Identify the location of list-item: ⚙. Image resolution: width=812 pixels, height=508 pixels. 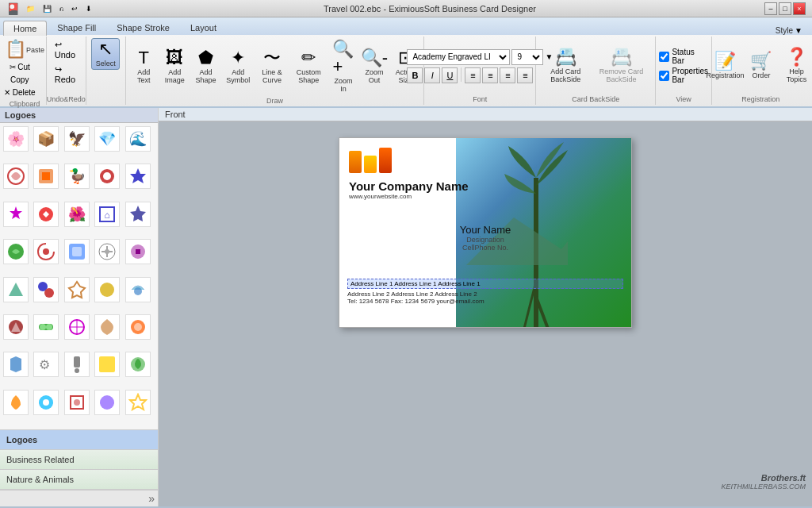
(46, 364).